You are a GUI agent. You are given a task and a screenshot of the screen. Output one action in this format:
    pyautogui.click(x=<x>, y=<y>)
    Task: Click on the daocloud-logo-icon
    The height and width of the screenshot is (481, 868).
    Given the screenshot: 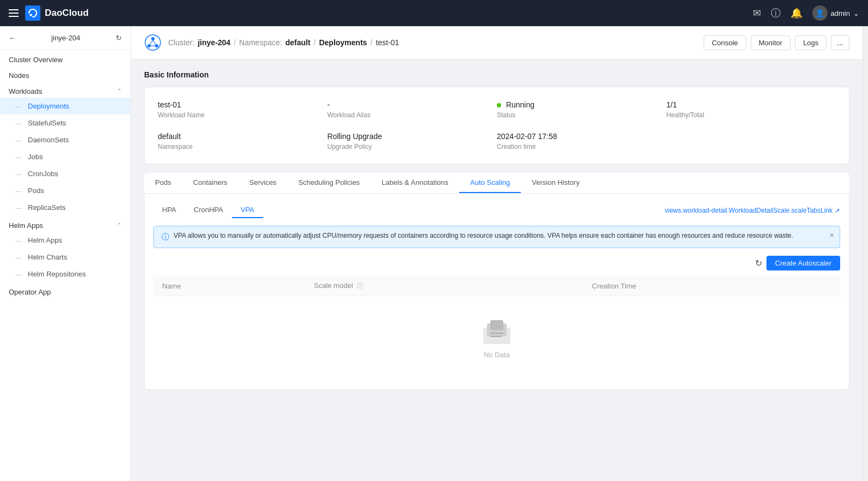 What is the action you would take?
    pyautogui.click(x=33, y=13)
    